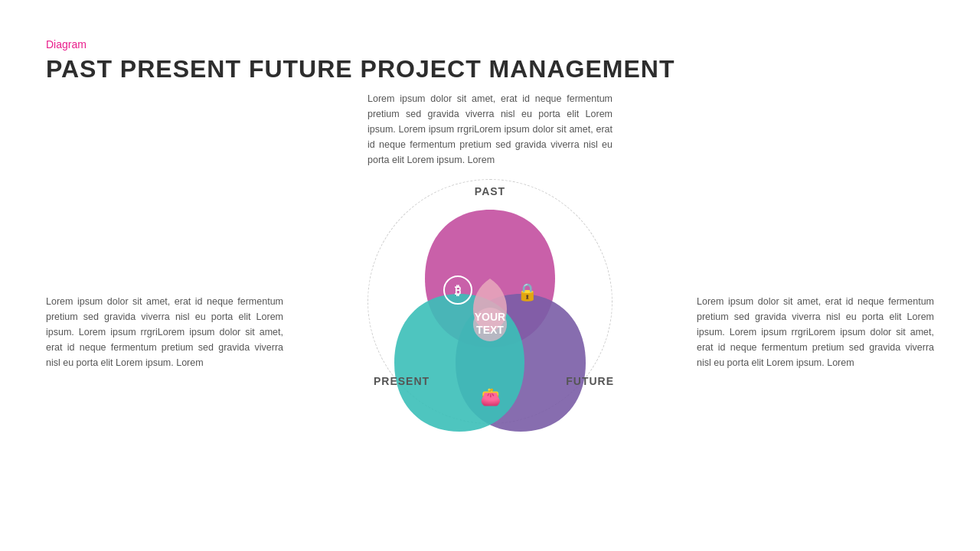 This screenshot has width=980, height=551. What do you see at coordinates (490, 44) in the screenshot?
I see `diagram-label: Diagram` at bounding box center [490, 44].